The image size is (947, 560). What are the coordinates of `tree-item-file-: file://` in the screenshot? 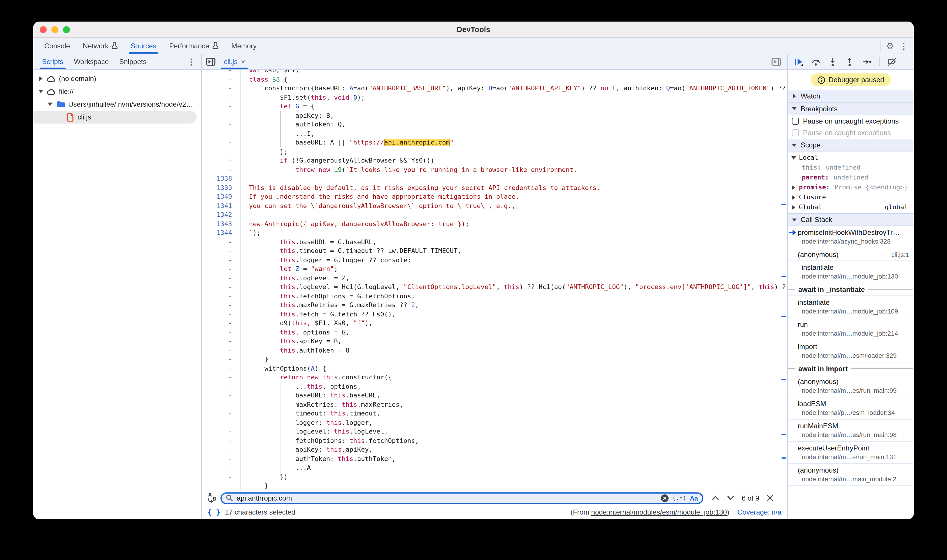 It's located at (117, 91).